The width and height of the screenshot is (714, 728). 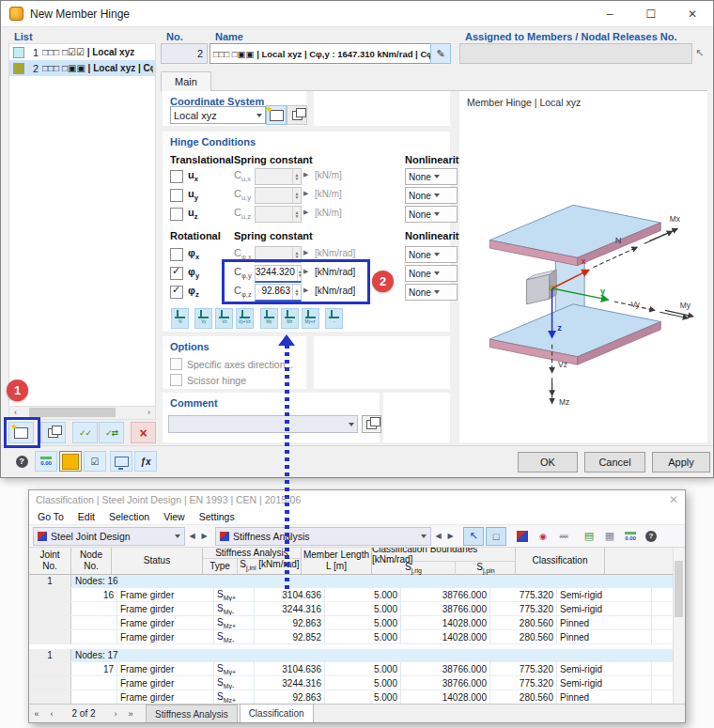 What do you see at coordinates (589, 536) in the screenshot?
I see `print-report-button: ▤` at bounding box center [589, 536].